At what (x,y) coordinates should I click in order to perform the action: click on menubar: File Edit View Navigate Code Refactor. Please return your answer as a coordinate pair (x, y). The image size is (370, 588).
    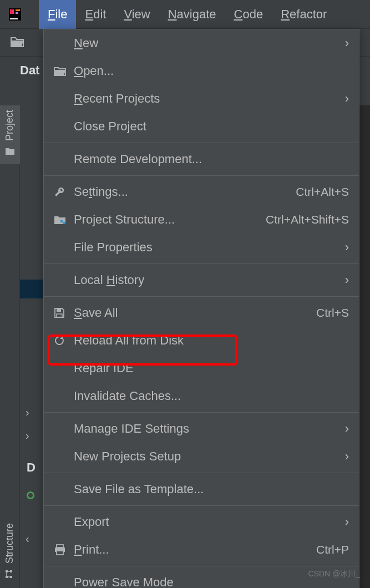
    Looking at the image, I should click on (185, 14).